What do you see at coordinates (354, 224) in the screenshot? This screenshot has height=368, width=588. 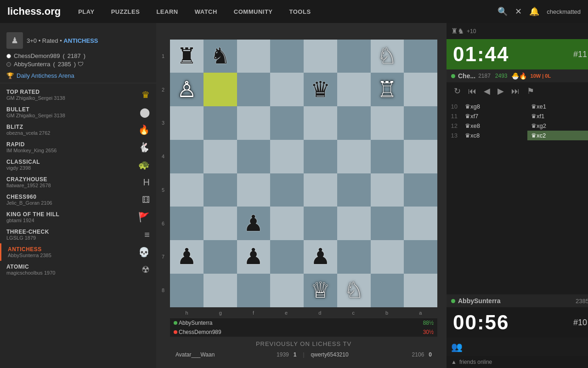 I see `board-cell-r5c5` at bounding box center [354, 224].